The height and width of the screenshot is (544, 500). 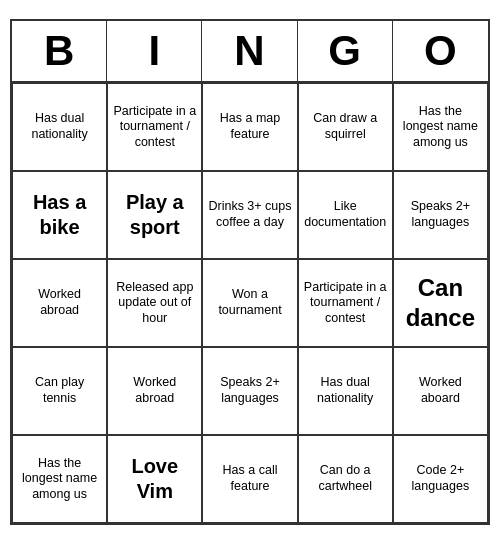 What do you see at coordinates (346, 479) in the screenshot?
I see `bingo-cell-23: Can do a cartwheel` at bounding box center [346, 479].